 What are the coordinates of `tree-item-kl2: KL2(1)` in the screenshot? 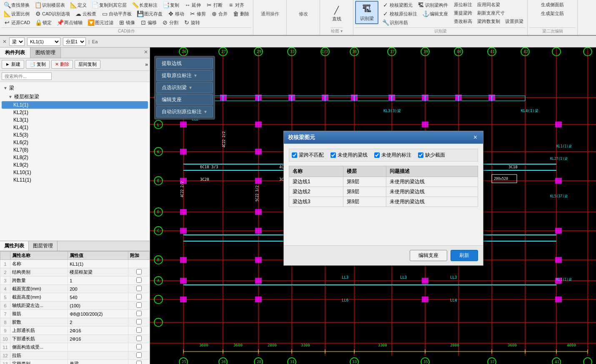 It's located at (75, 112).